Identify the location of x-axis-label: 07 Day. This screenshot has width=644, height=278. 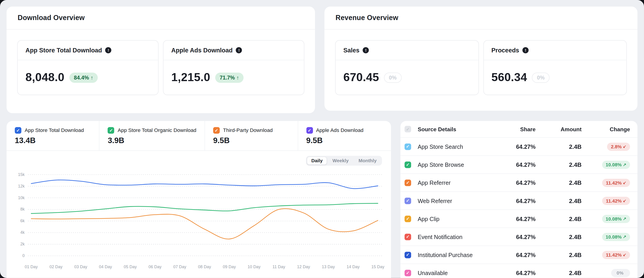
(180, 267).